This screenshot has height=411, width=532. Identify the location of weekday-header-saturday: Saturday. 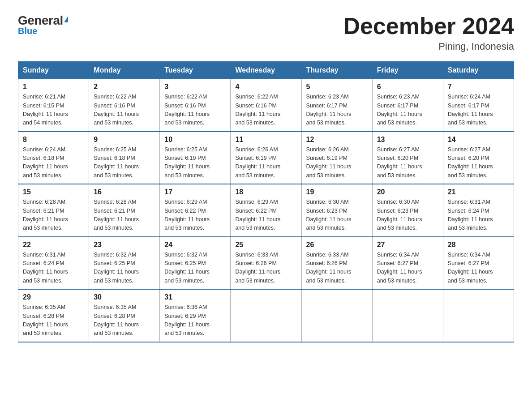
(478, 71).